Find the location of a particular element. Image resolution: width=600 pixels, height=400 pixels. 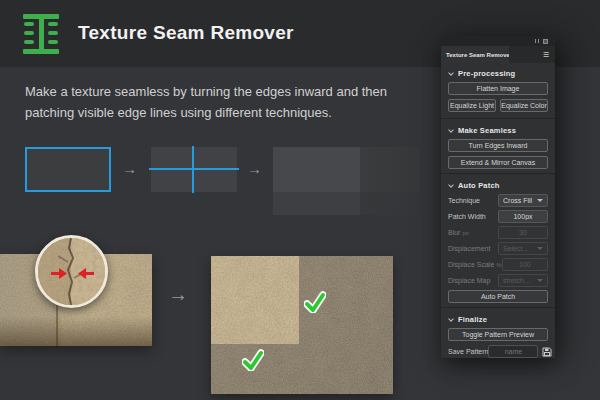

panel-options-icon is located at coordinates (546, 42).